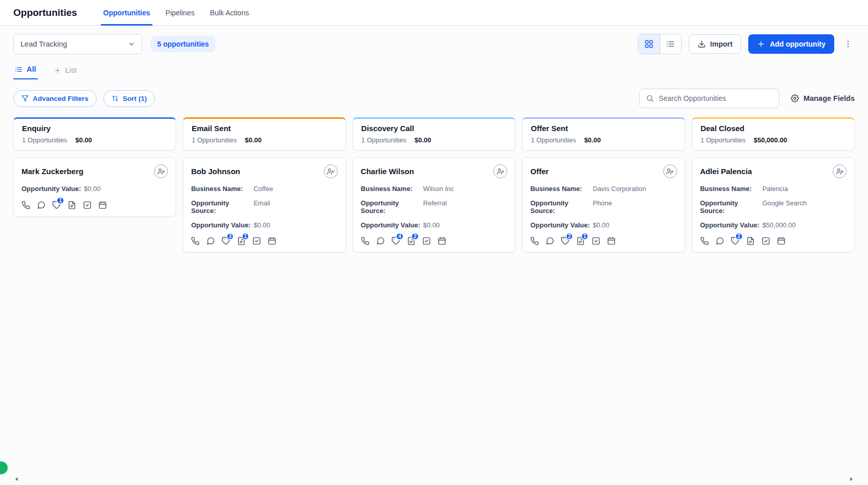 The width and height of the screenshot is (868, 485). I want to click on manage-fields-button: Manage Fields, so click(823, 98).